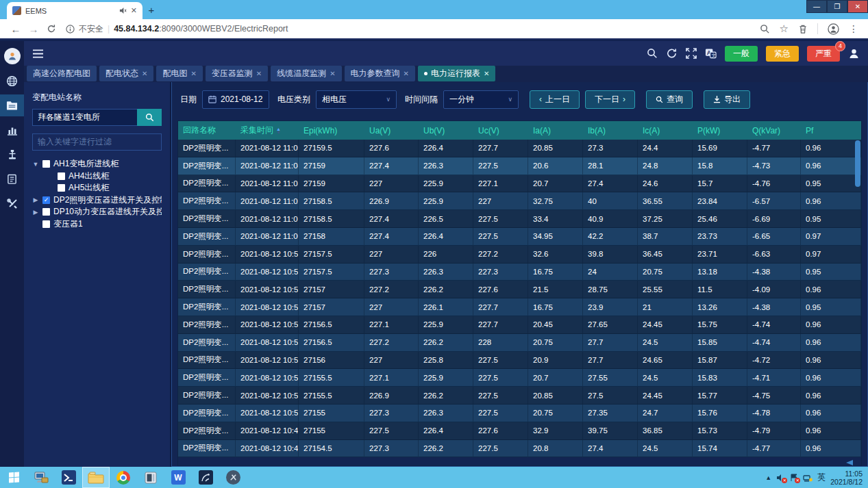 This screenshot has height=488, width=868. I want to click on tree-node-label: AH1变电所进线柜, so click(86, 164).